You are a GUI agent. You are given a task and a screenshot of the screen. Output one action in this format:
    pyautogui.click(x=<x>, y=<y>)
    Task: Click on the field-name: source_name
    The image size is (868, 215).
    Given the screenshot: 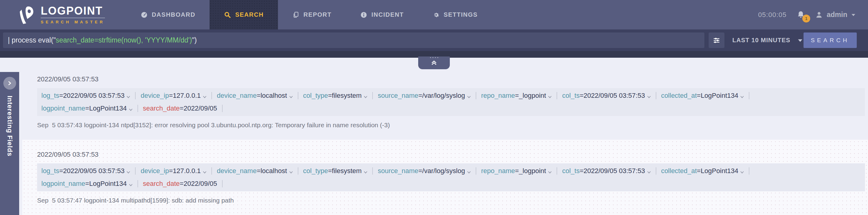 What is the action you would take?
    pyautogui.click(x=398, y=96)
    